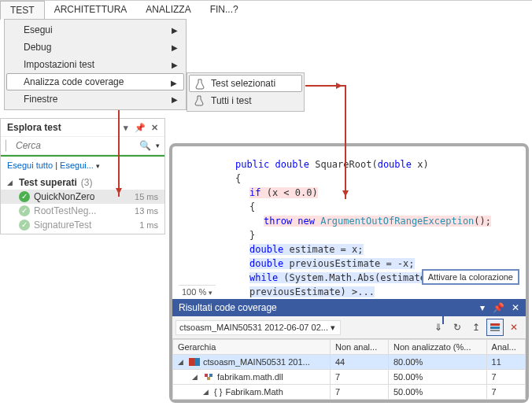  Describe the element at coordinates (197, 291) in the screenshot. I see `zoom-level: 100 % ▾` at that location.